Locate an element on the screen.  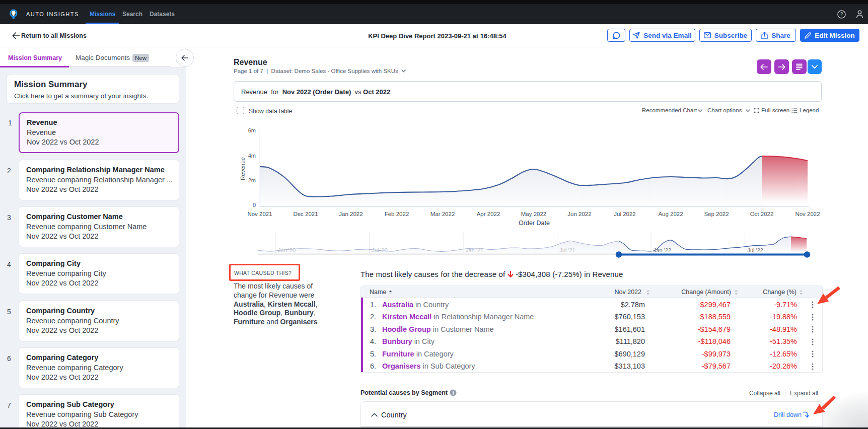
svg-text: 6m is located at coordinates (252, 130).